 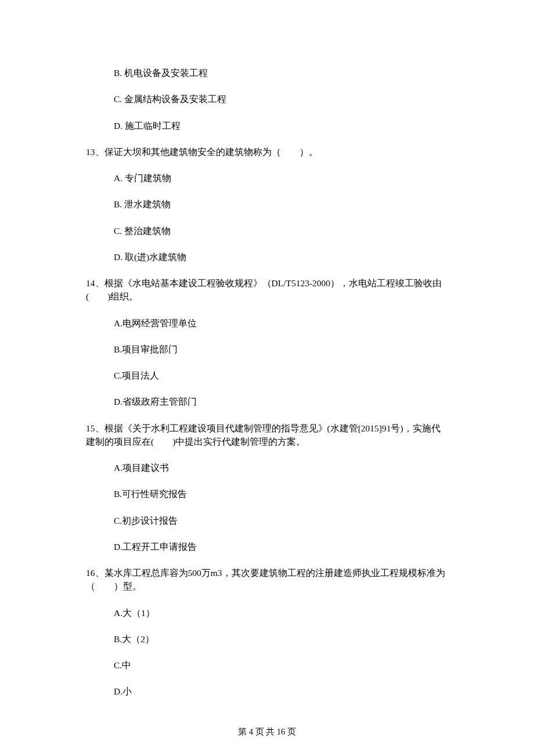 I want to click on q15-option-d: D.工程开工申请报告, so click(x=267, y=547).